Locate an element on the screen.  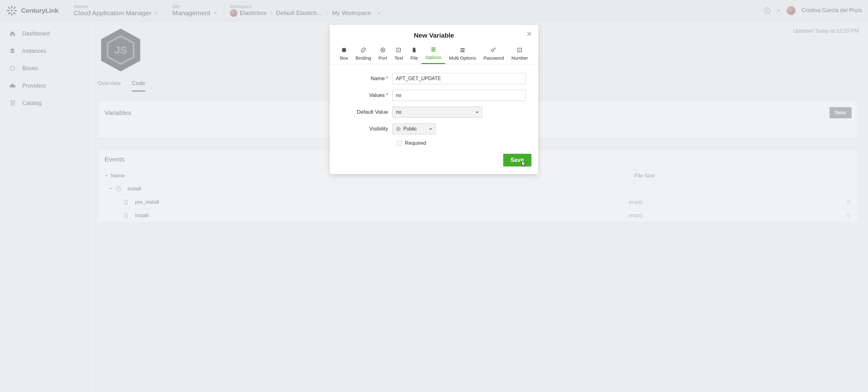
variable-type-tabs: Box Binding Port T Text File is located at coordinates (434, 53).